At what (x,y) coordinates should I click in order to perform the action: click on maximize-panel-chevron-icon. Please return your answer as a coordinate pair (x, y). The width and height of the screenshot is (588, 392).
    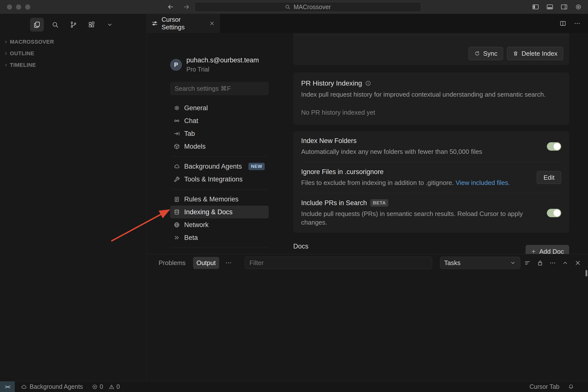
    Looking at the image, I should click on (565, 263).